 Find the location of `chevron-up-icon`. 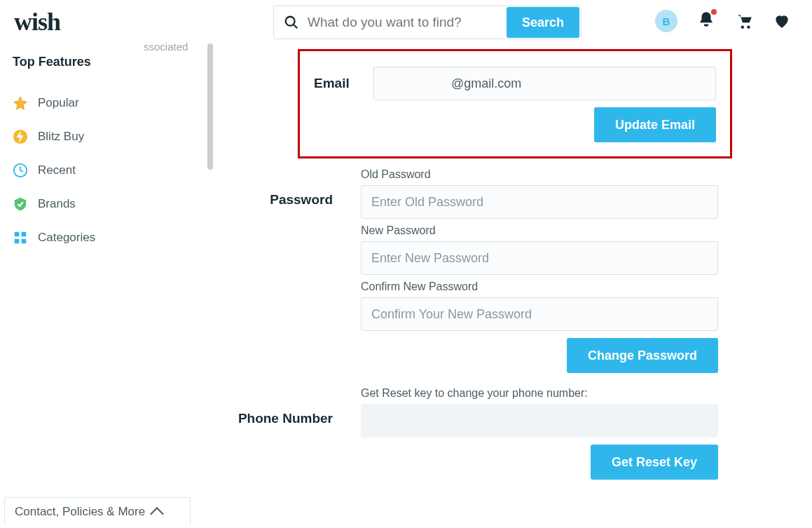

chevron-up-icon is located at coordinates (157, 514).